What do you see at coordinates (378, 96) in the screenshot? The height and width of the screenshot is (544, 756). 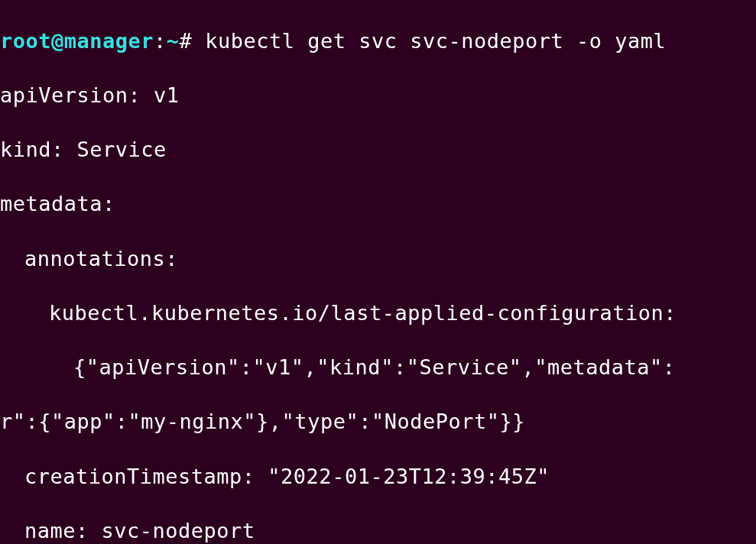 I see `output-line: apiVersion: v1` at bounding box center [378, 96].